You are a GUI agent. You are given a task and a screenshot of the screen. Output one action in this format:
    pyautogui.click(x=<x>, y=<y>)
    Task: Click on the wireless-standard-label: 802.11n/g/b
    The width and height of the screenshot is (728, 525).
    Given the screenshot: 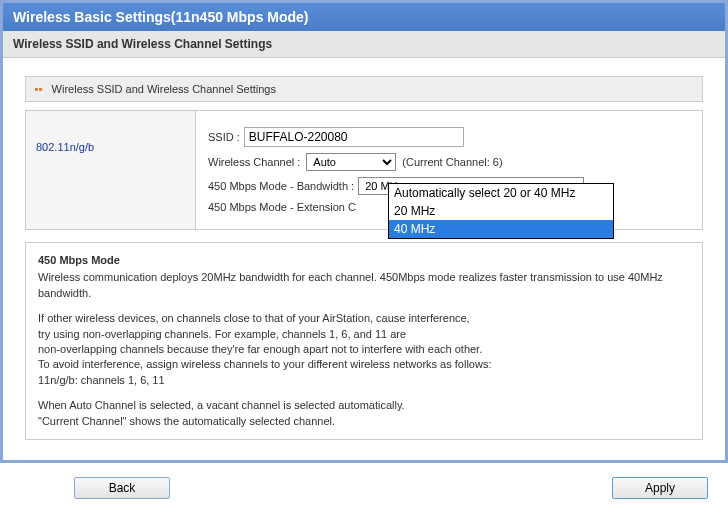 What is the action you would take?
    pyautogui.click(x=111, y=170)
    